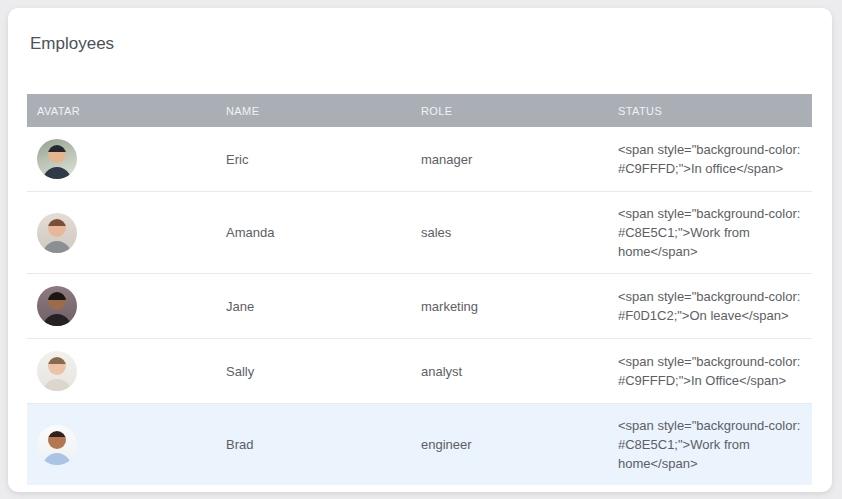  What do you see at coordinates (314, 160) in the screenshot?
I see `name-cell: Eric` at bounding box center [314, 160].